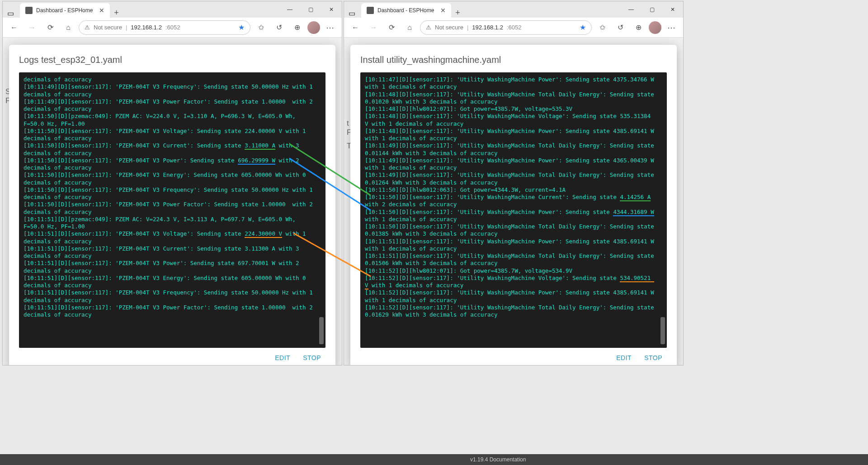 Image resolution: width=868 pixels, height=465 pixels. What do you see at coordinates (169, 223) in the screenshot?
I see `log-line: [10:11:51][D][pzemac:049]: PZEM AC: V=22…` at bounding box center [169, 223].